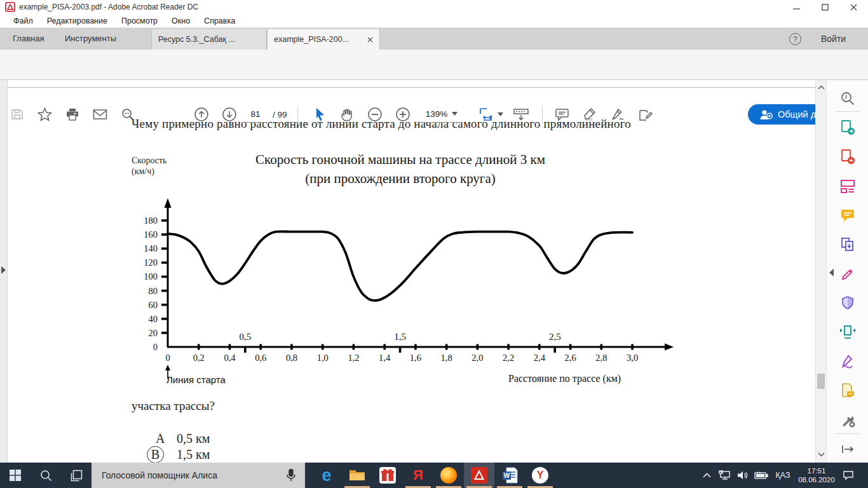  Describe the element at coordinates (834, 39) in the screenshot. I see `sign-in-button: Войти` at that location.